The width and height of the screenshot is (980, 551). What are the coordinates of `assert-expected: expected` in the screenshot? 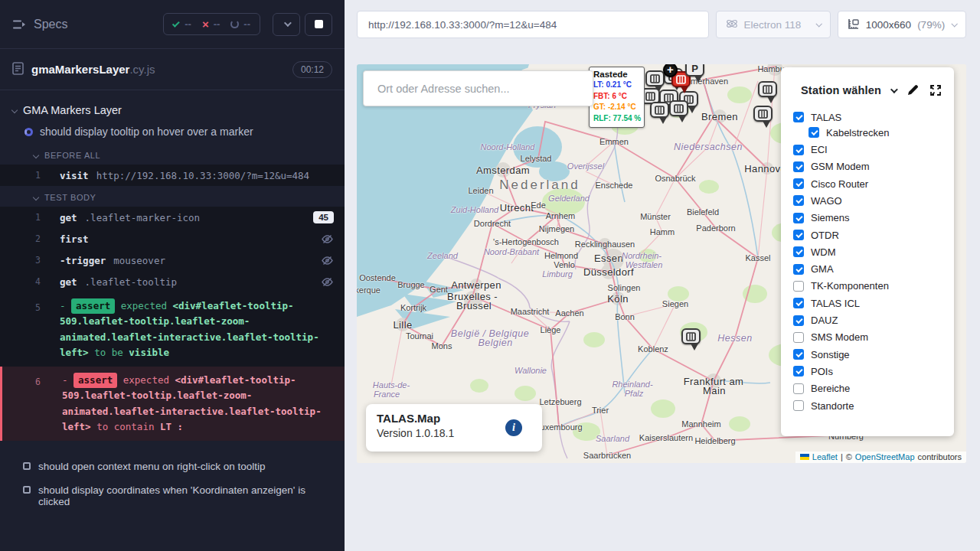 It's located at (144, 306).